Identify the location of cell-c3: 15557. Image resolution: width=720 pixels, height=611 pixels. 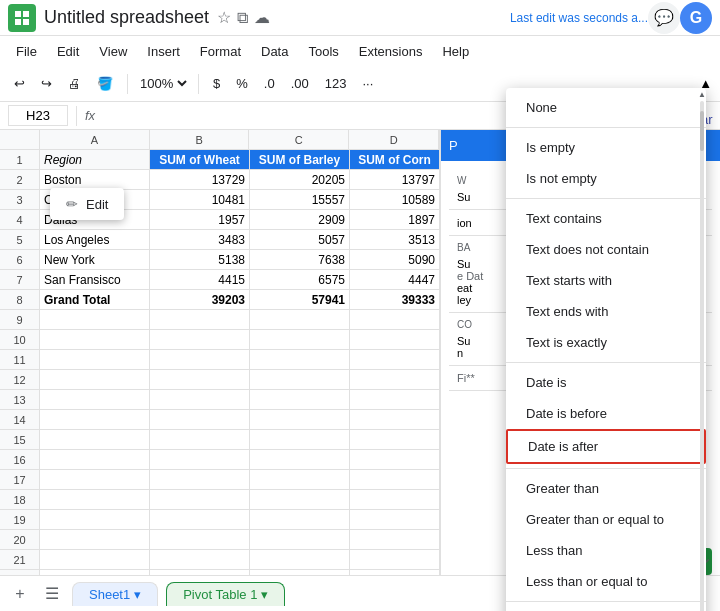
(300, 200).